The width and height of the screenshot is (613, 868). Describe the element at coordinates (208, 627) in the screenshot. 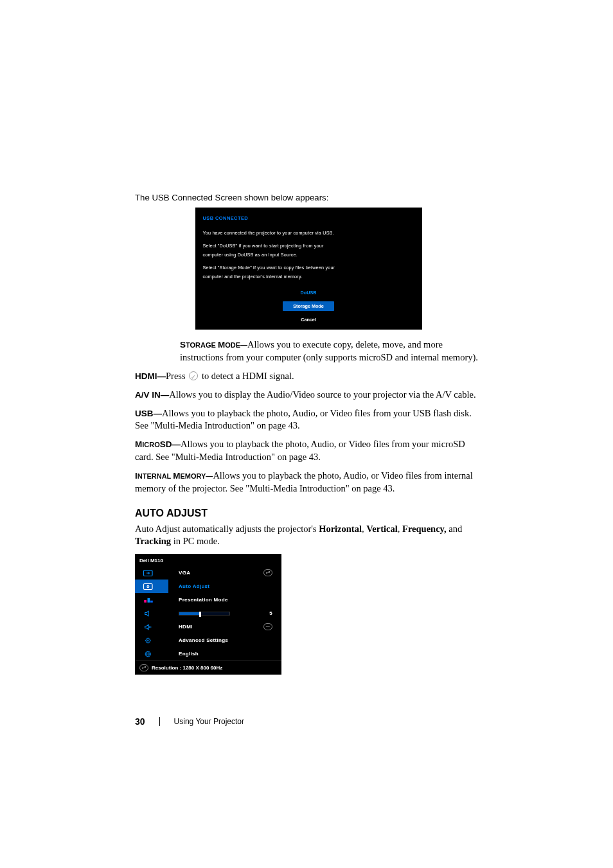

I see `menu-row-audio-input: HDMI —` at that location.